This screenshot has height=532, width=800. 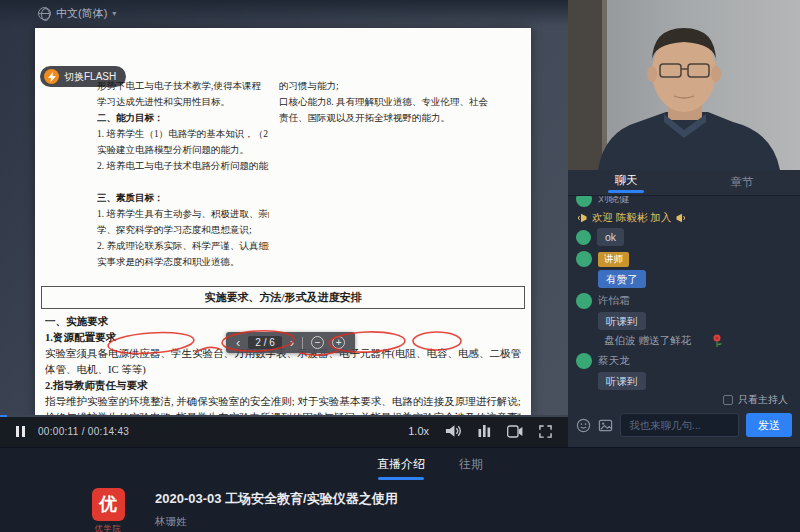 I want to click on slide-text-line: 责任、国际观以及开拓全球视野的能力。, so click(x=397, y=118).